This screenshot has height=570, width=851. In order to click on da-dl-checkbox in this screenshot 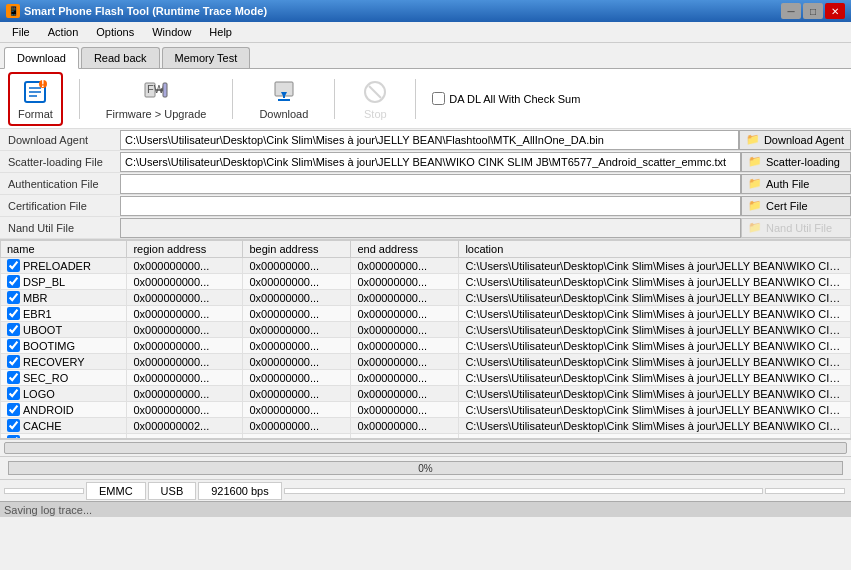, I will do `click(438, 98)`.